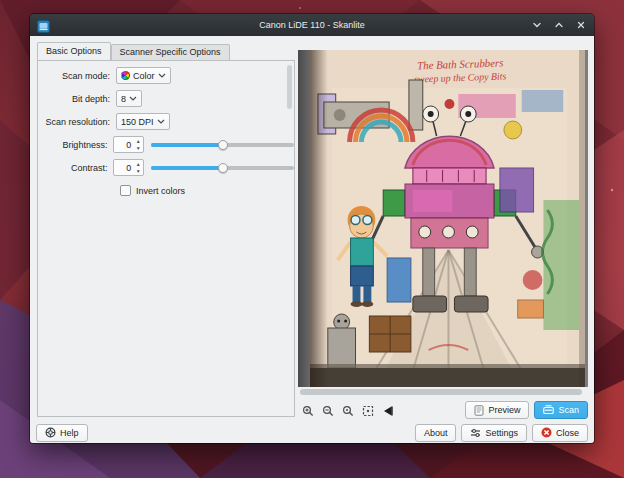  I want to click on preview-horizontal-scrollbar-thumb, so click(441, 392).